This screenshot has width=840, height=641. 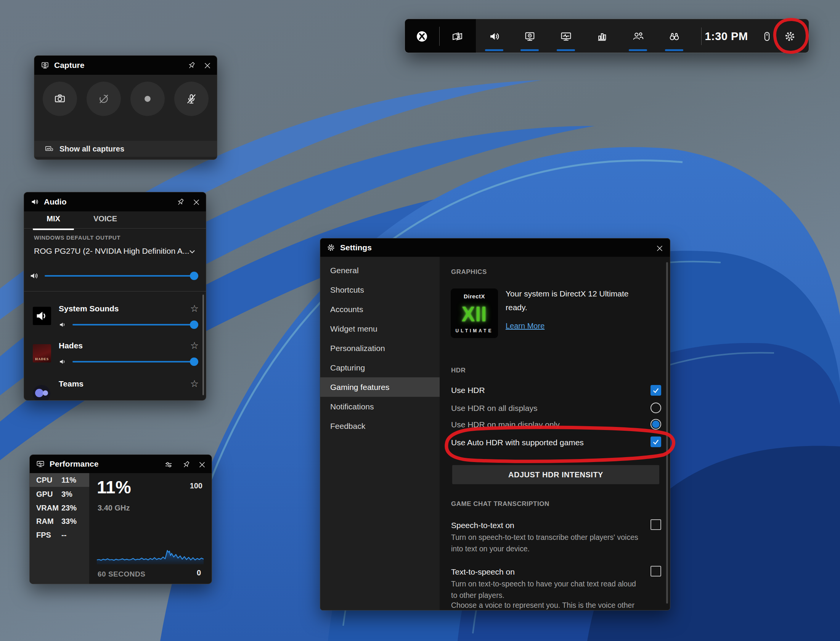 I want to click on mouse-icon, so click(x=767, y=37).